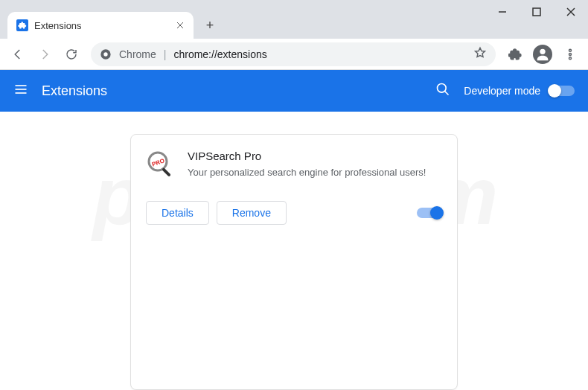 This screenshot has width=588, height=390. Describe the element at coordinates (502, 12) in the screenshot. I see `minimize-button` at that location.